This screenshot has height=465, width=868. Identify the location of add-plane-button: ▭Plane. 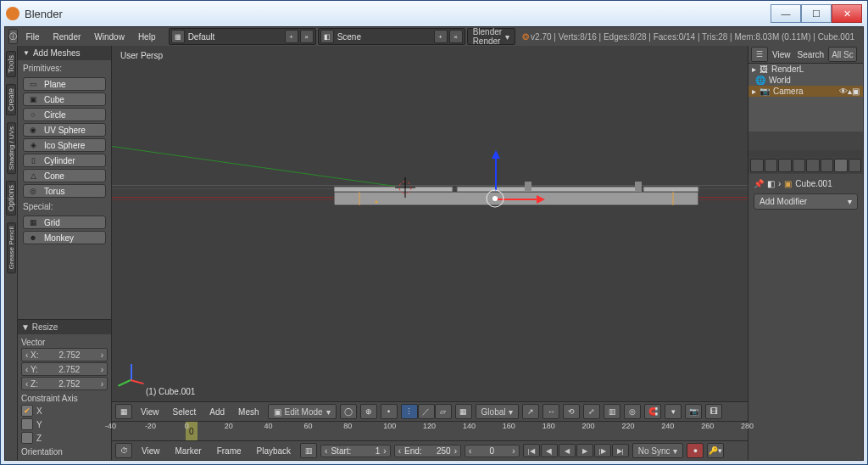
(64, 84).